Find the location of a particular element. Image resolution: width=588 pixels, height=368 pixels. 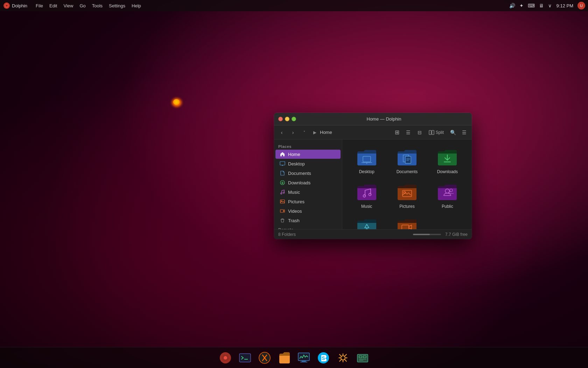

music-icon is located at coordinates (282, 192).